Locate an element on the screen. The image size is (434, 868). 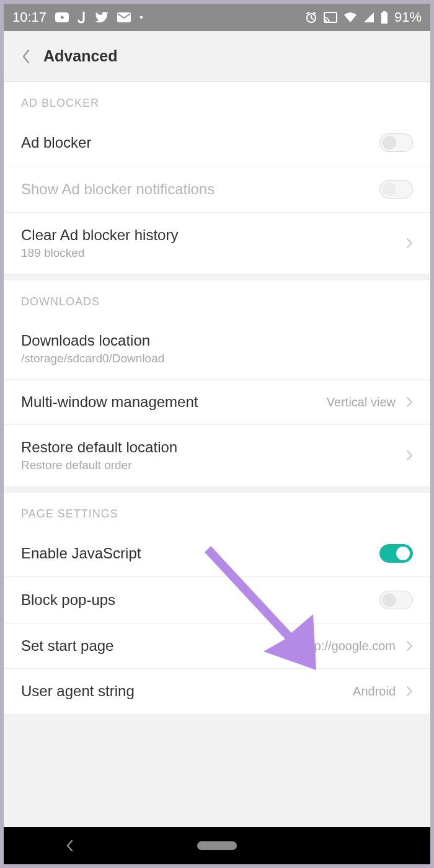
row-set-start-page: Set start page http://google.com is located at coordinates (217, 647).